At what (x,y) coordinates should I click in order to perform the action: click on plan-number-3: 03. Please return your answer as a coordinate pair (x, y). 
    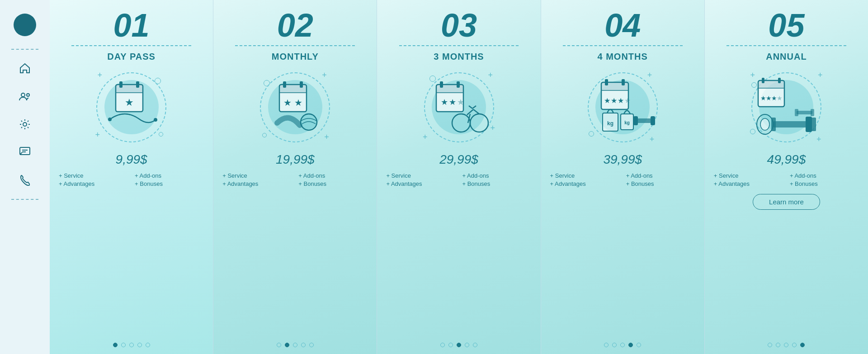
    Looking at the image, I should click on (459, 25).